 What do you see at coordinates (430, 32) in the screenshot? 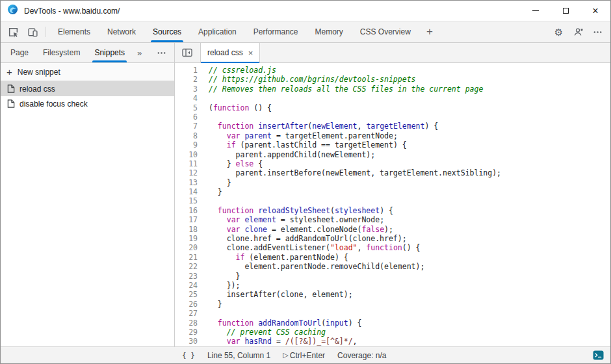
I see `more-tools-button: +` at bounding box center [430, 32].